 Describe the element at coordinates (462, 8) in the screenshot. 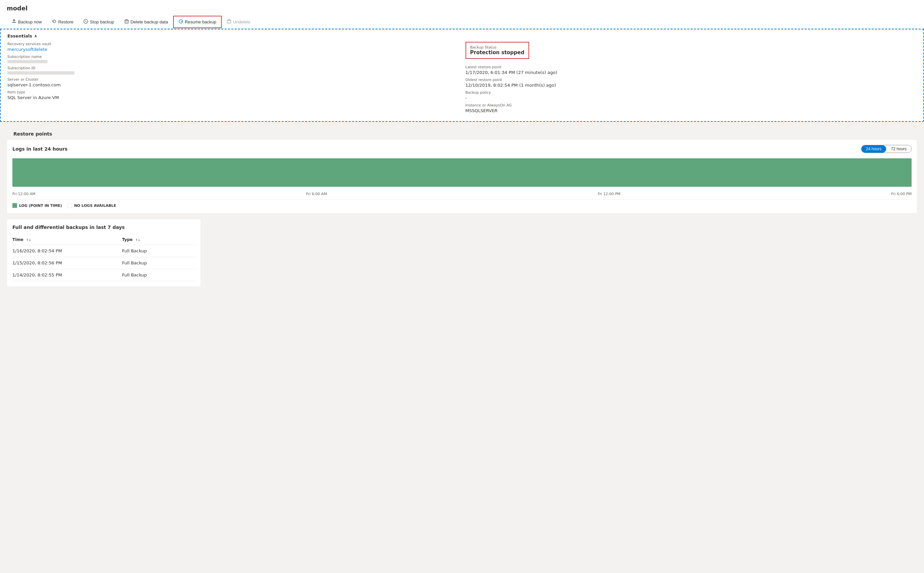

I see `page-title: model` at that location.